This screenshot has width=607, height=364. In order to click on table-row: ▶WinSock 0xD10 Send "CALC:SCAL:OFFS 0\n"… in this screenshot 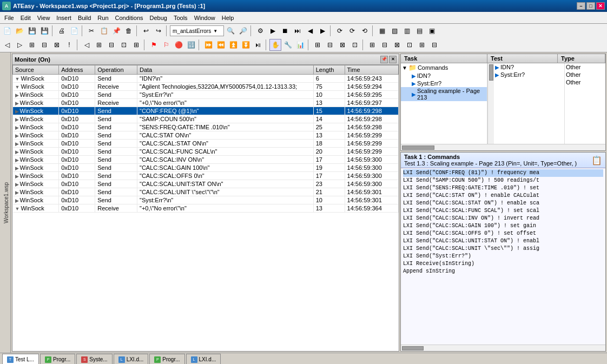, I will do `click(206, 176)`.